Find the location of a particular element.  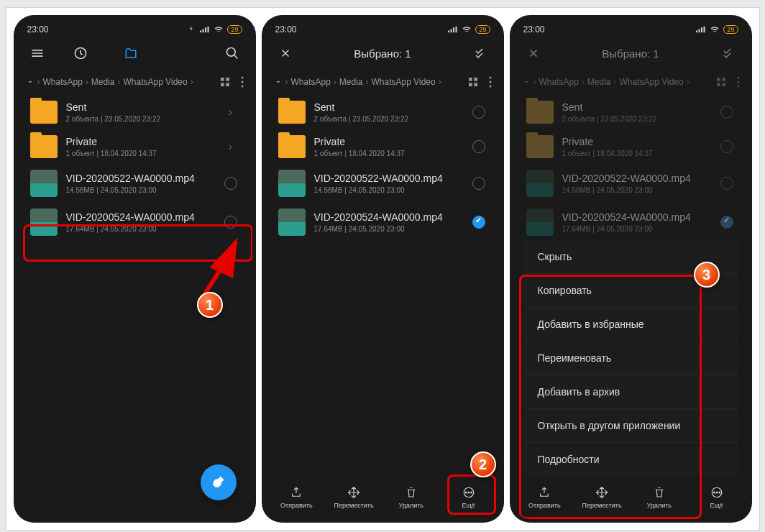

status-time: 23:00 is located at coordinates (38, 29).